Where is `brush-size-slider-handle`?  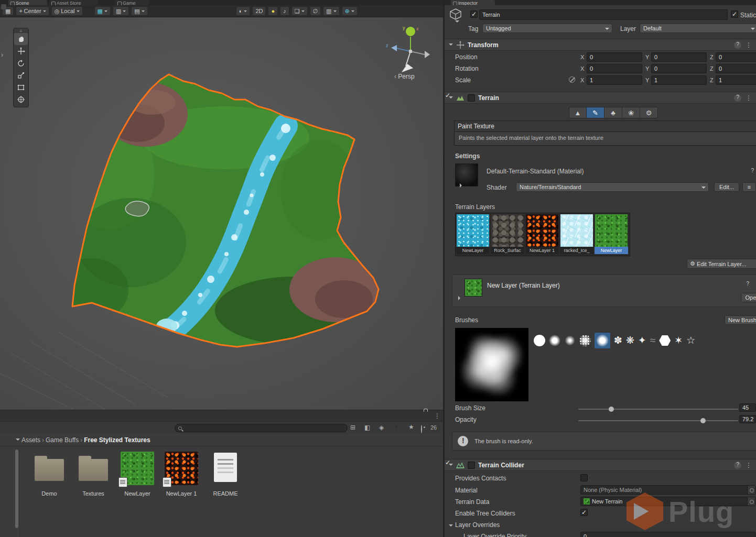 brush-size-slider-handle is located at coordinates (611, 409).